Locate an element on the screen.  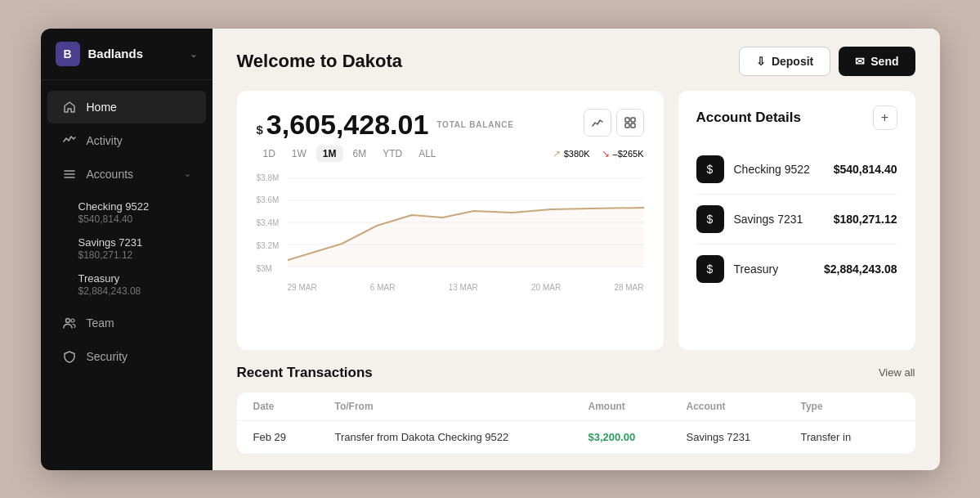
treasury-account-name: Treasury is located at coordinates (774, 269).